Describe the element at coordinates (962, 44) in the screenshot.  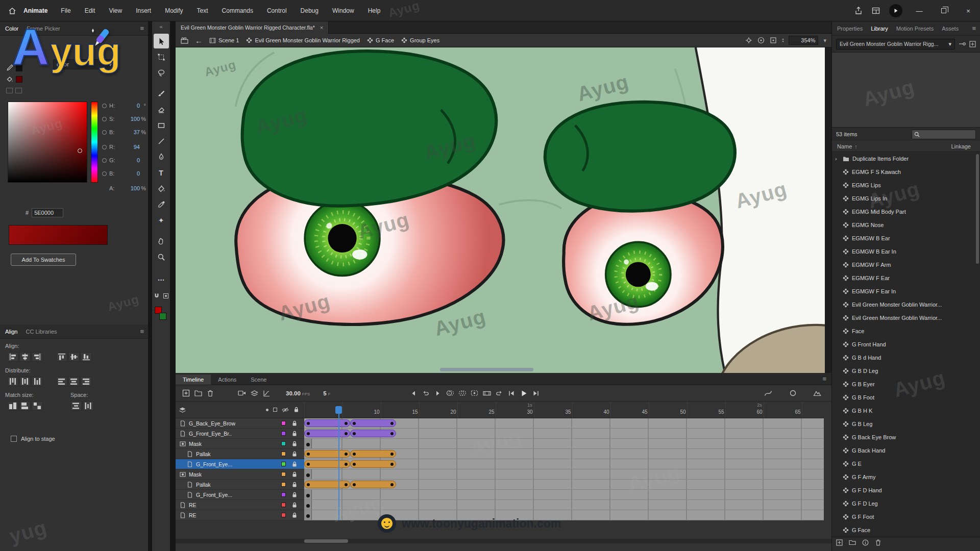
I see `pin-library-icon` at that location.